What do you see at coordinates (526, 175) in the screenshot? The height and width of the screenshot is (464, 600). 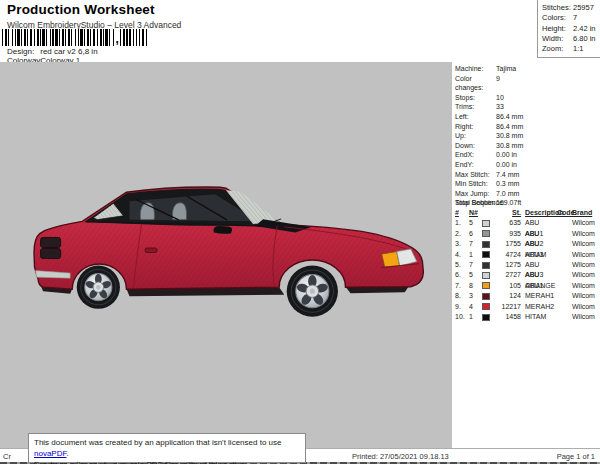 I see `machine-info-row: Max Stitch:7.4 mm` at bounding box center [526, 175].